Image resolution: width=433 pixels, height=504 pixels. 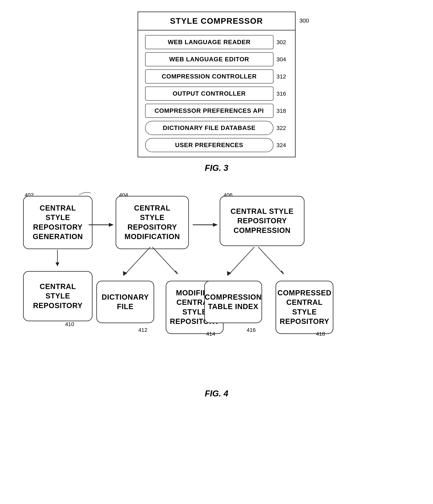 I want to click on user-preferences: USER PREFERENCES, so click(x=209, y=145).